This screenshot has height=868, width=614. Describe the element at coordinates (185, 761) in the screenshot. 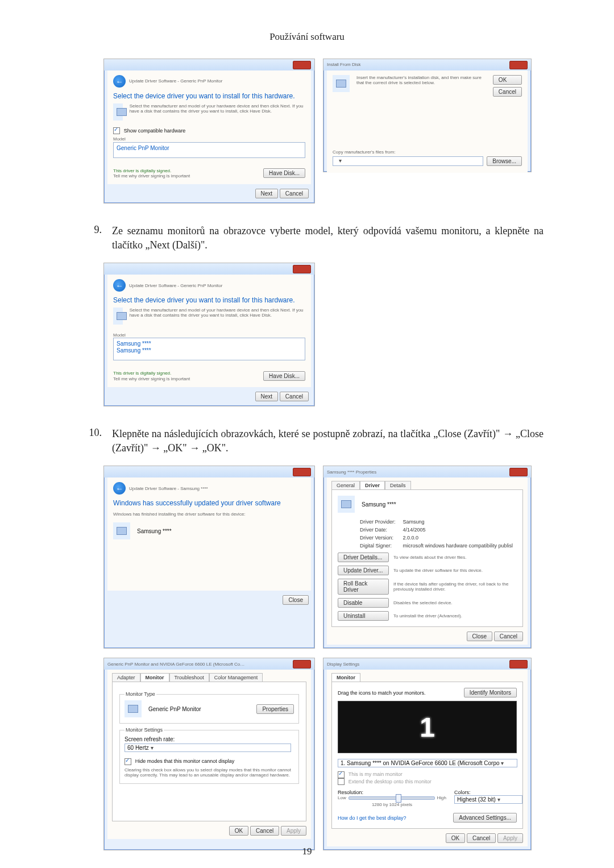

I see `hide-modes-label: Hide modes that this monitor cannot disp…` at that location.